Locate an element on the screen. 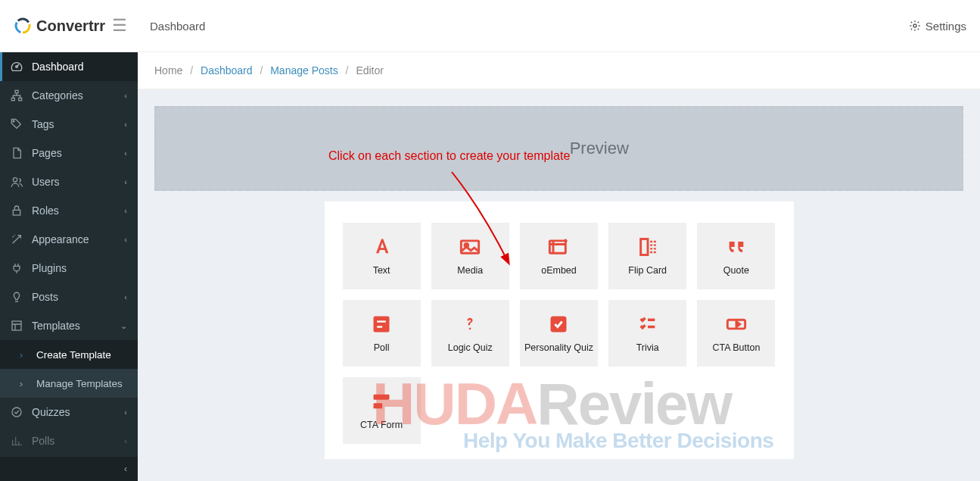  sidebar-item-label: Tags is located at coordinates (73, 124).